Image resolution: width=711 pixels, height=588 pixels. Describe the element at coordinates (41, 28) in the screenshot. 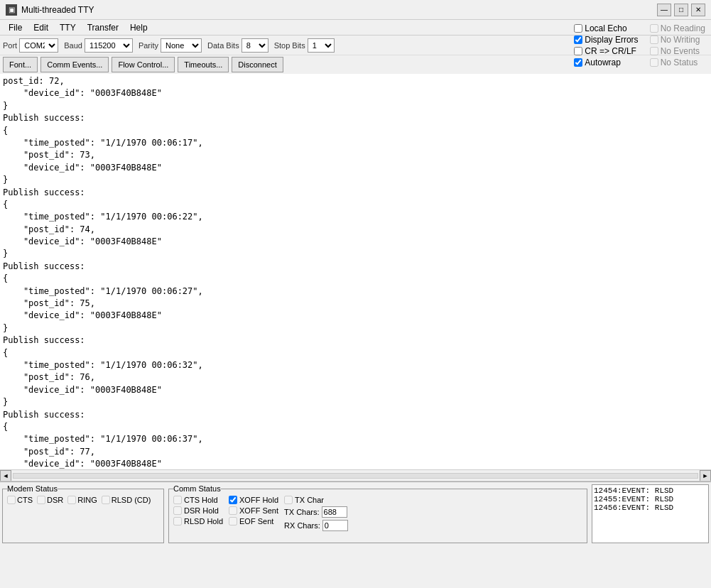

I see `menu-edit: Edit` at that location.